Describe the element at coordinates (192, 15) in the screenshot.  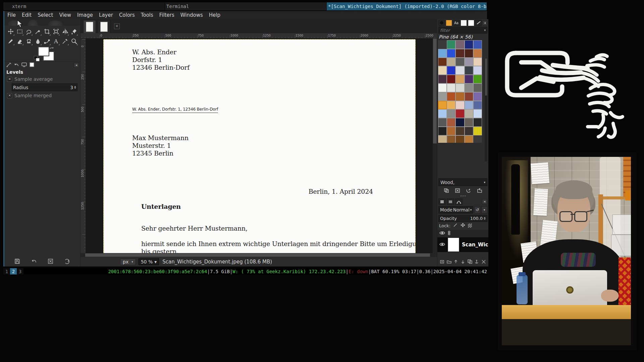
I see `menu-windows: Windows` at that location.